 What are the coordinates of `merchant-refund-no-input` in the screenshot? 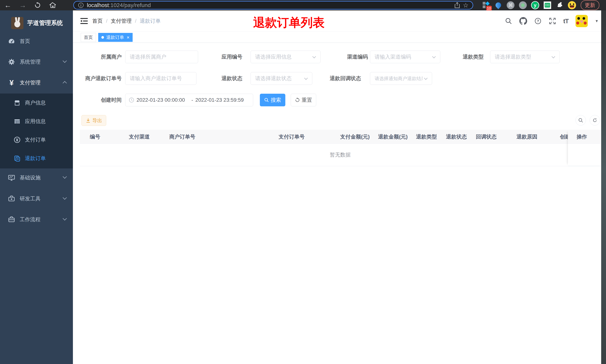 It's located at (161, 78).